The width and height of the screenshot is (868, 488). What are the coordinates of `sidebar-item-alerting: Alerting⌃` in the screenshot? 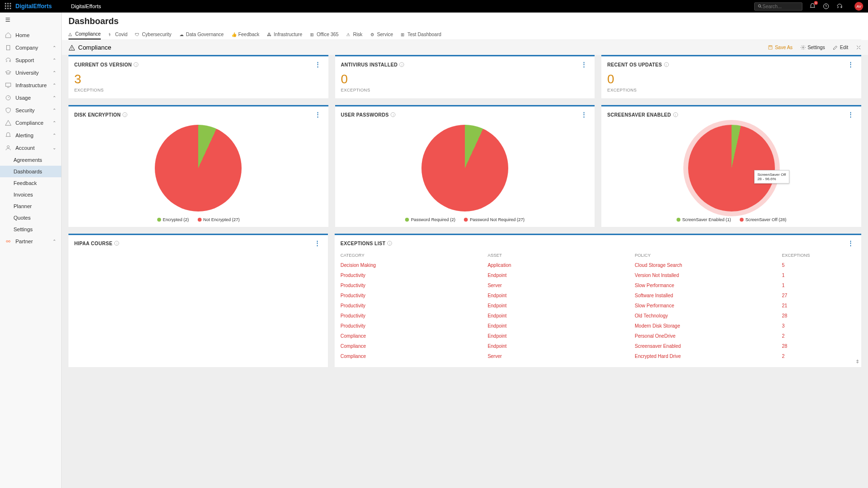 It's located at (31, 135).